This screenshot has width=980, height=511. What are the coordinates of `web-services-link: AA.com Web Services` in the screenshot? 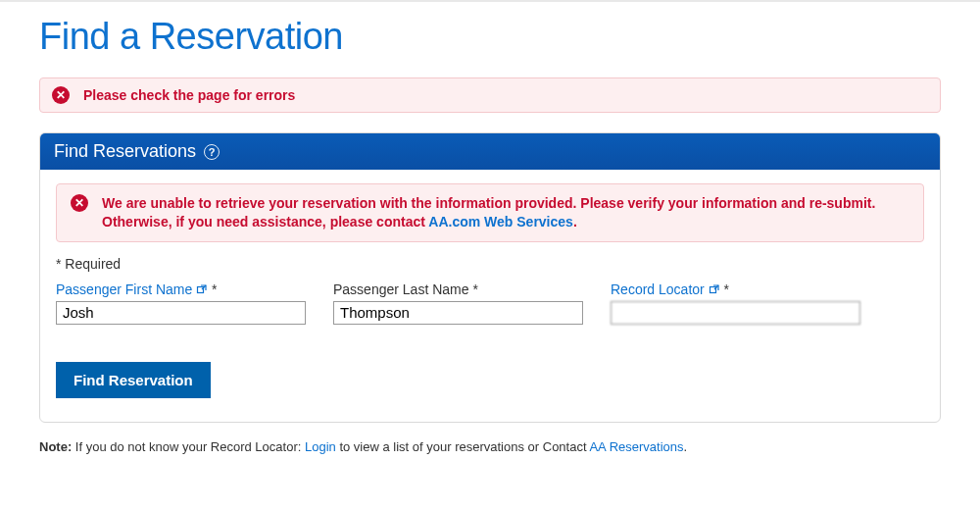 It's located at (501, 222).